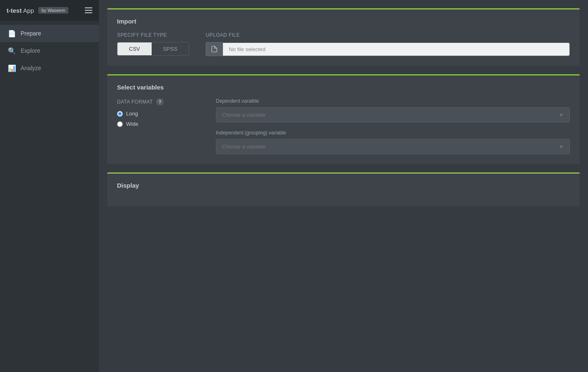  I want to click on independent-chevron-icon: ▼, so click(561, 147).